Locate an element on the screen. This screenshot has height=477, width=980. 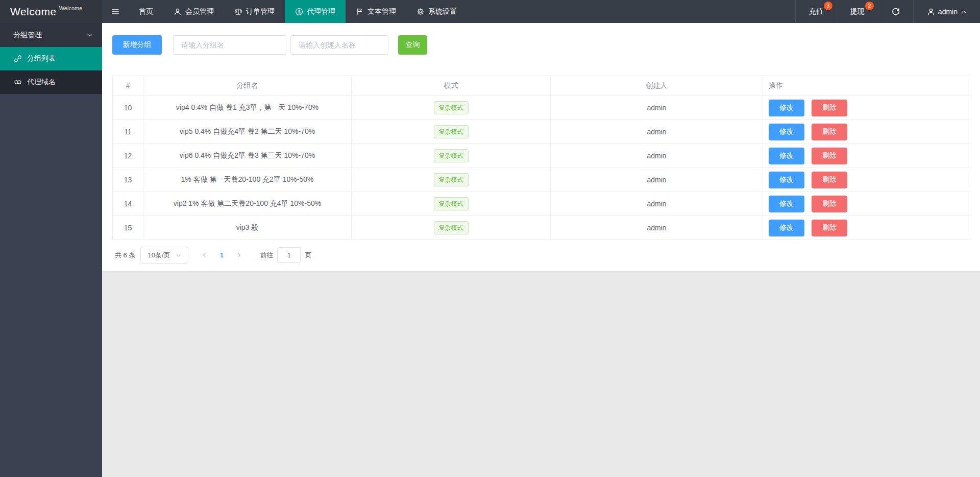
next-page-button is located at coordinates (239, 255).